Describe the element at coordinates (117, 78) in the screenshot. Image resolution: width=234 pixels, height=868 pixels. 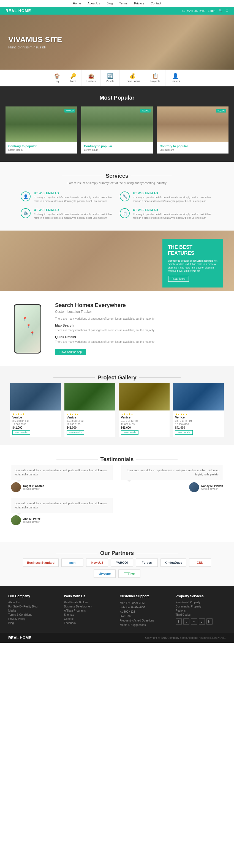
I see `quick-icons-section: 🏠Buy🔑Rent🏨Hostels🔄Resale💰Home Loans📋Proj…` at that location.